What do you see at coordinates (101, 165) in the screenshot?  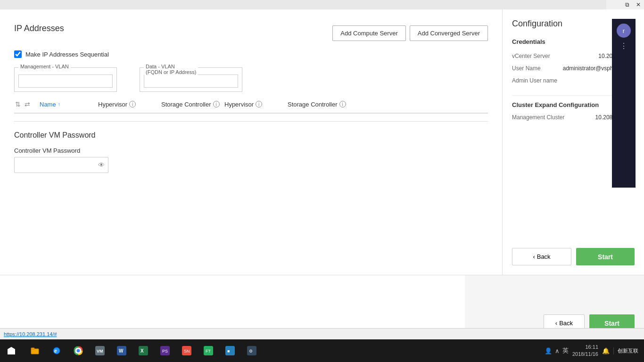 I see `eye-icon: 👁` at bounding box center [101, 165].